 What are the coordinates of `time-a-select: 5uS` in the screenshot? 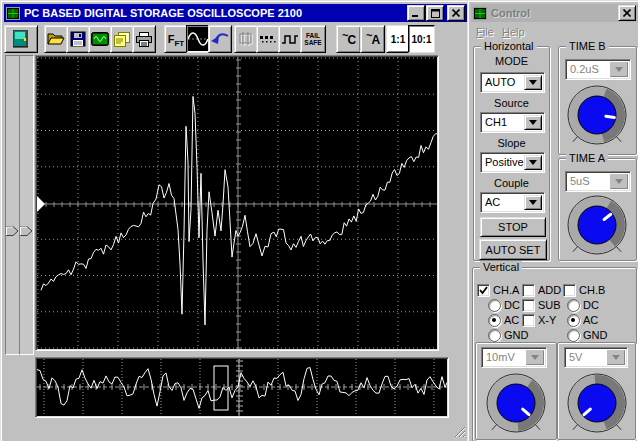 It's located at (598, 182).